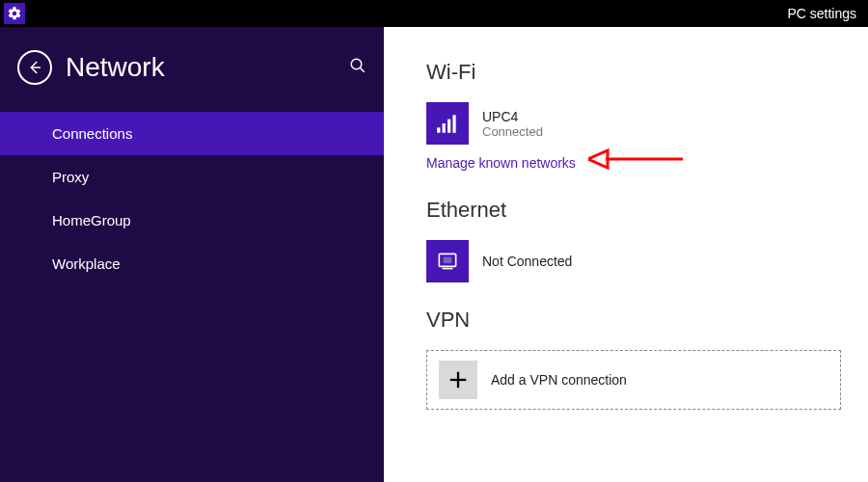  What do you see at coordinates (434, 13) in the screenshot?
I see `titlebar: PC settings` at bounding box center [434, 13].